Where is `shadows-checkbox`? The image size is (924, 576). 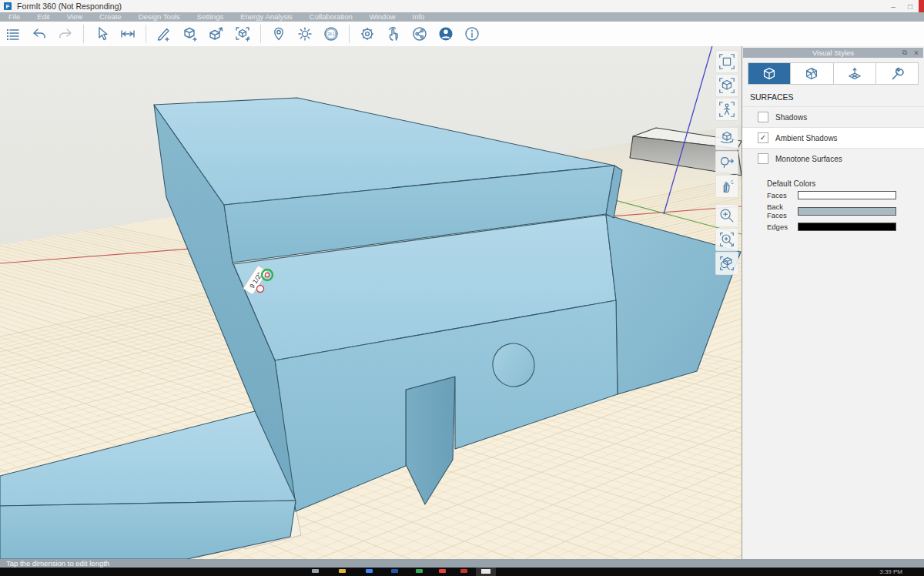 shadows-checkbox is located at coordinates (763, 117).